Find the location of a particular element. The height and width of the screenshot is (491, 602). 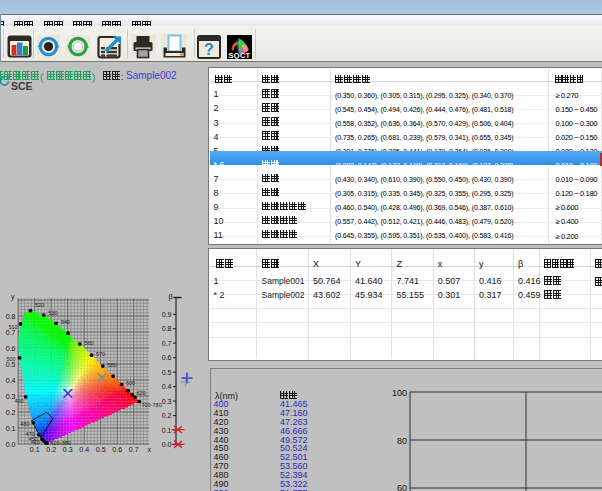

svg-text: 600 is located at coordinates (130, 383).